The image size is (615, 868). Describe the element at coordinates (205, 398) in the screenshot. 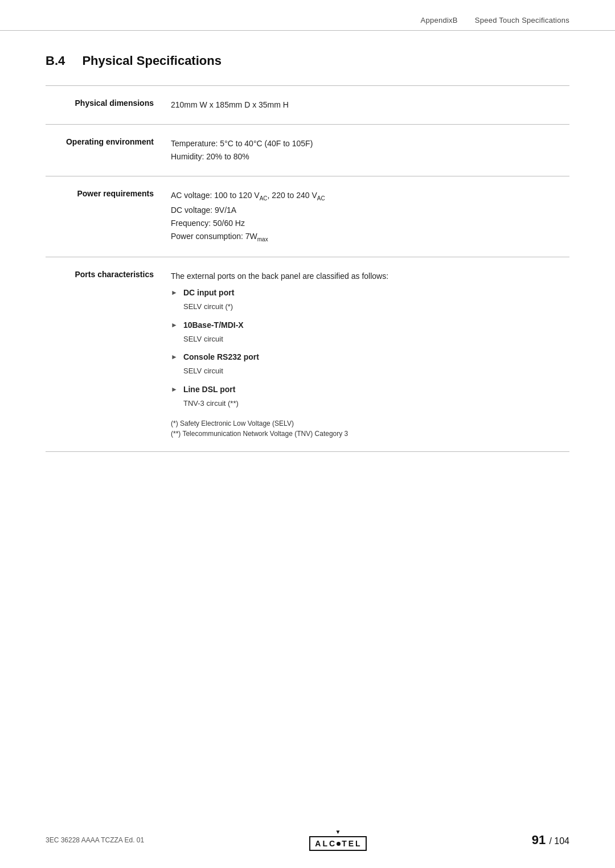

I see `port-item-dsl: ► Line DSL port TNV-3 circuit (**)` at that location.